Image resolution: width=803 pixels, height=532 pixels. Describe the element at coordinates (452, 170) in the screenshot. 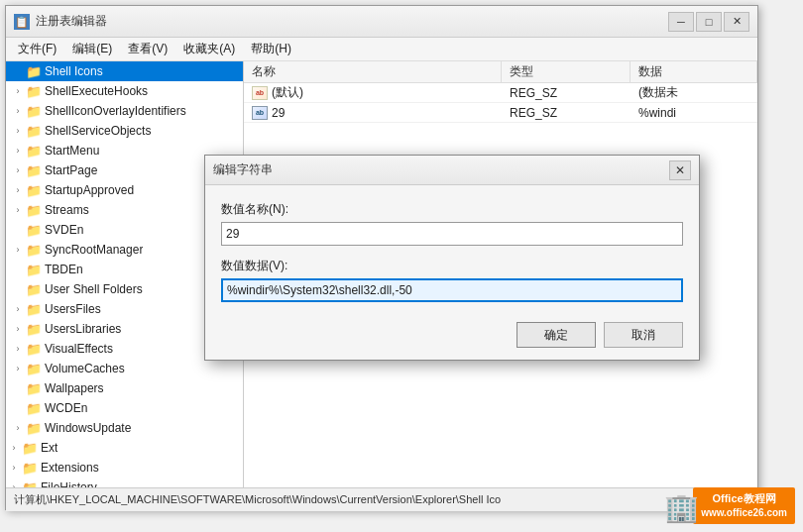

I see `dialog-titlebar: 编辑字符串 ✕` at that location.